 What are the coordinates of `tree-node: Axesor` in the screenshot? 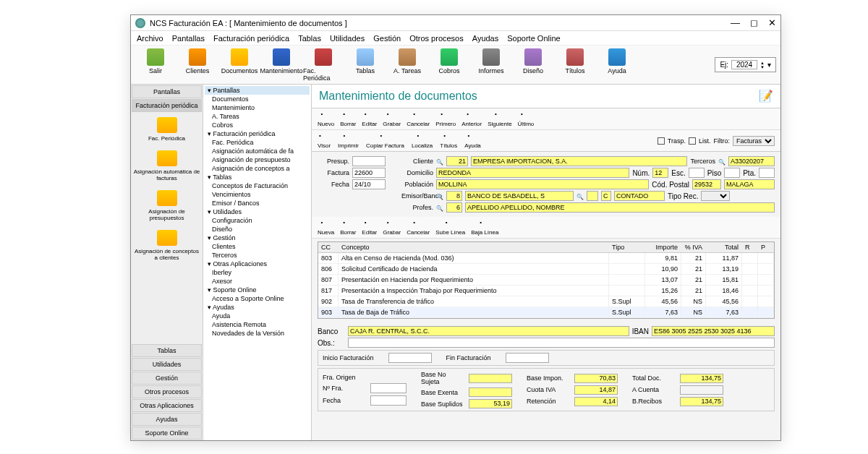 It's located at (258, 281).